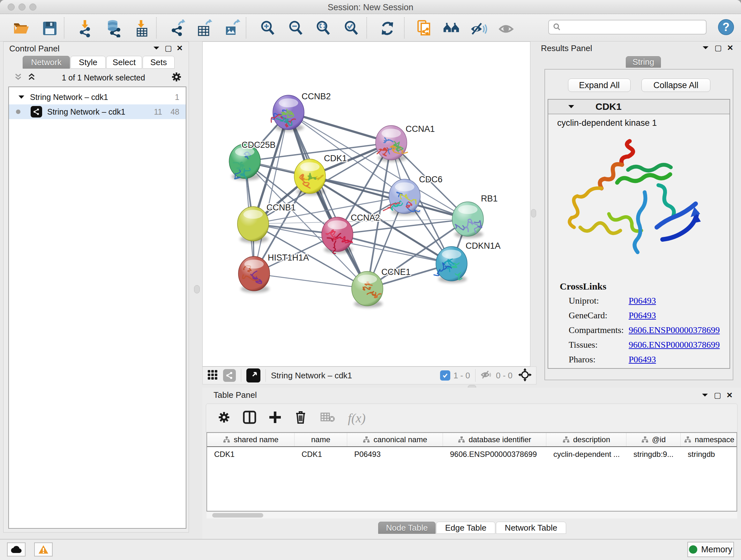  What do you see at coordinates (395, 440) in the screenshot?
I see `column-header-canonical-name: canonical name` at bounding box center [395, 440].